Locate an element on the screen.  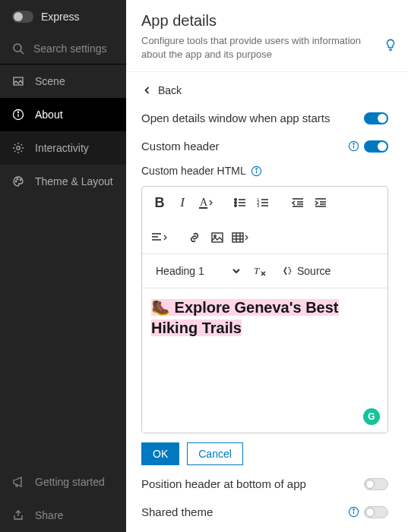
row-custom-header-html: Custom header HTML is located at coordinates (264, 173).